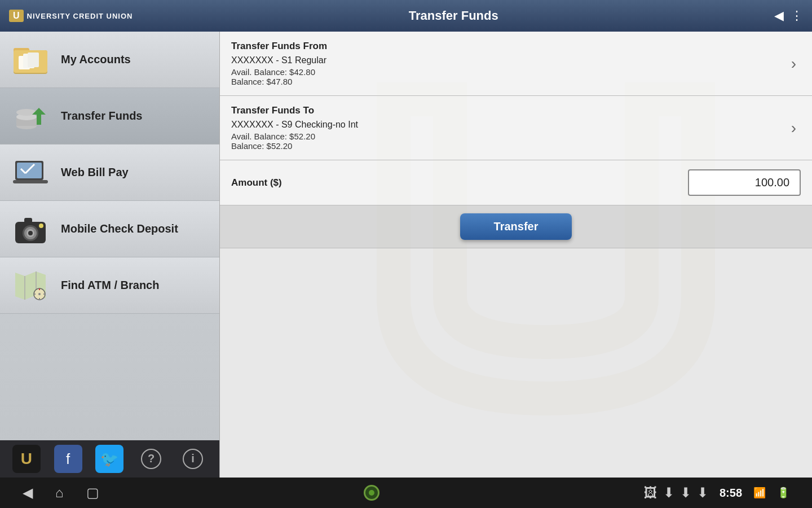  What do you see at coordinates (731, 493) in the screenshot?
I see `system-time: 8:58` at bounding box center [731, 493].